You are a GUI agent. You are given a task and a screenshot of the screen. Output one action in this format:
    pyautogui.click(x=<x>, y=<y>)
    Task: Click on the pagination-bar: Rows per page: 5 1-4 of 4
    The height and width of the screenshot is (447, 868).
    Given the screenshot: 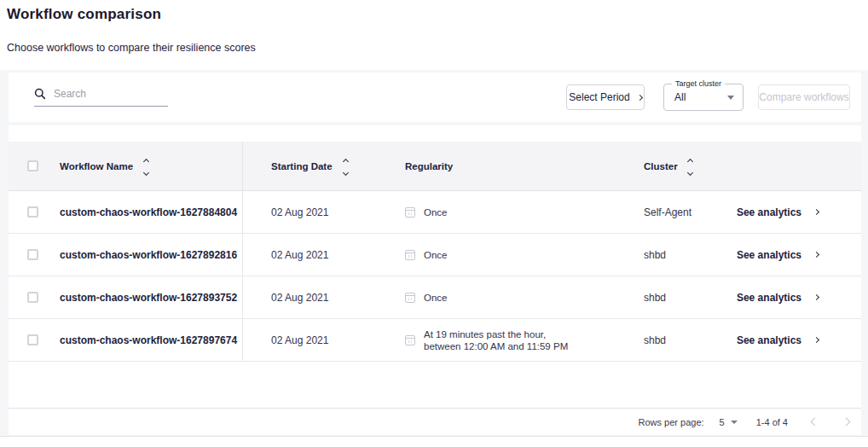 What is the action you would take?
    pyautogui.click(x=435, y=421)
    